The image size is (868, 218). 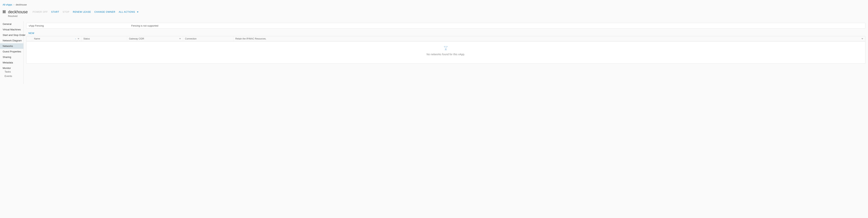 I want to click on column-connection: Connection, so click(x=208, y=39).